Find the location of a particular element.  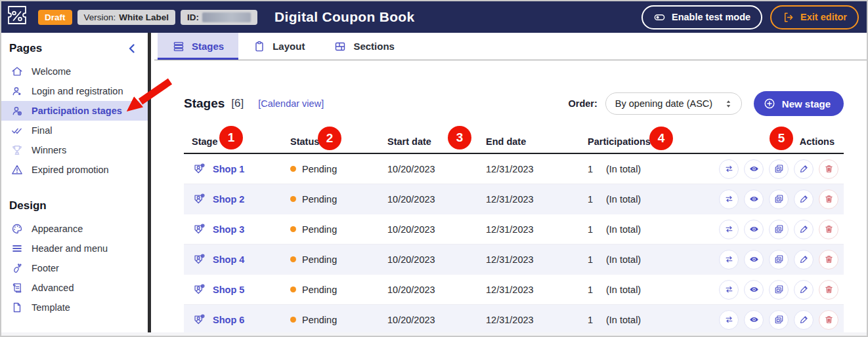

sidebar-item-template: Template is located at coordinates (75, 307).